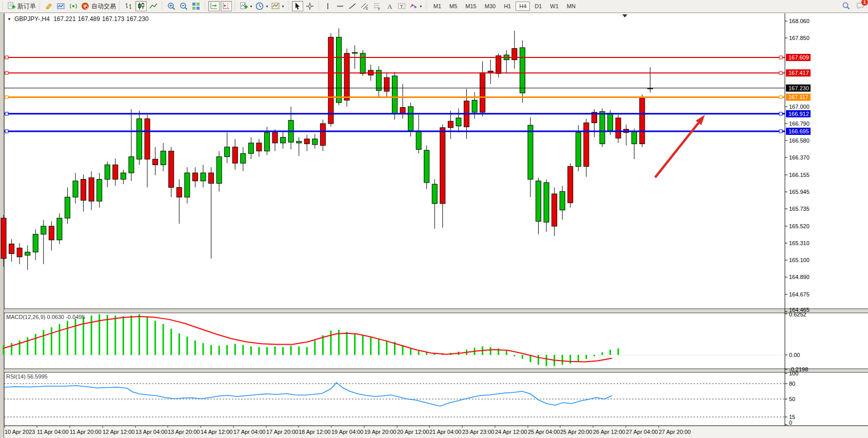  What do you see at coordinates (22, 6) in the screenshot?
I see `new-order-button: 新订单` at bounding box center [22, 6].